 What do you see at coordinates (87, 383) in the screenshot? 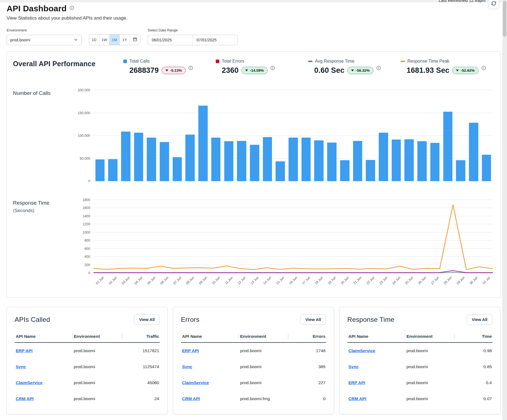
I see `table-row: ClaimServiceprod.boomi45060` at bounding box center [87, 383].